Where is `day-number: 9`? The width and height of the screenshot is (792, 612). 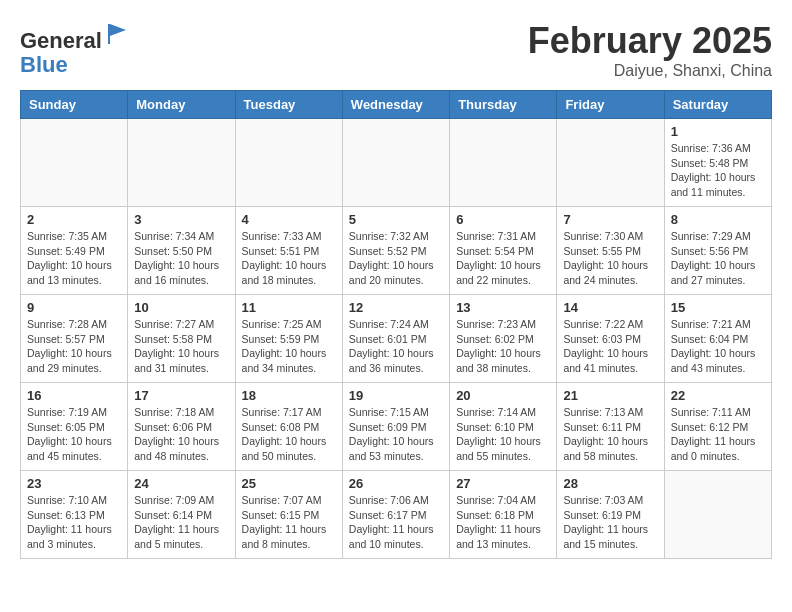 day-number: 9 is located at coordinates (74, 308).